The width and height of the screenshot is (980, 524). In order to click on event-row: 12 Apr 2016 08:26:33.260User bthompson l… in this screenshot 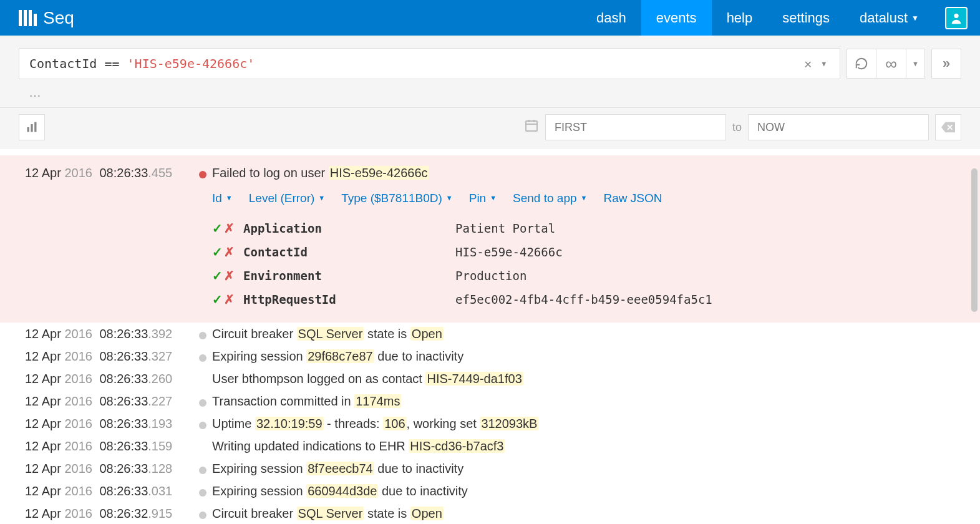, I will do `click(490, 379)`.